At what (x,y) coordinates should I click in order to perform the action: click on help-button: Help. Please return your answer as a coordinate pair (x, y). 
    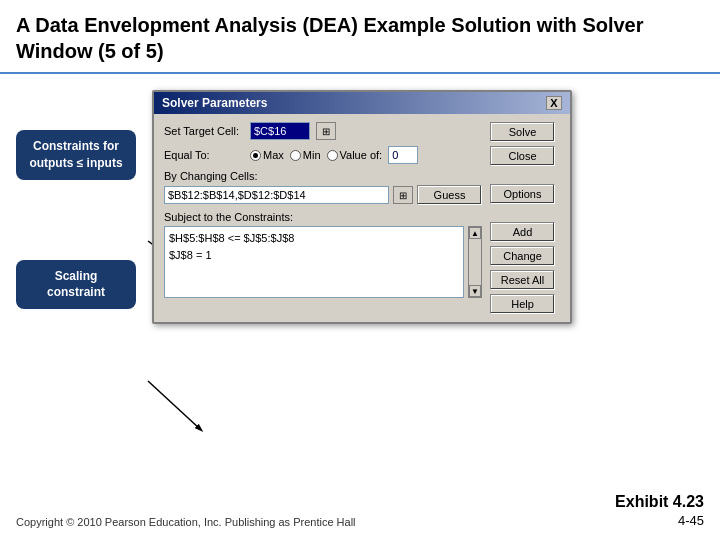
    Looking at the image, I should click on (522, 304).